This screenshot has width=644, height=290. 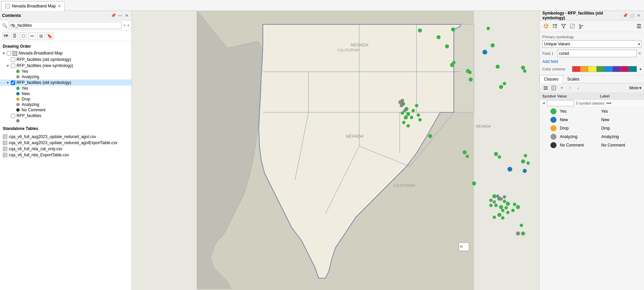 I want to click on add-field-link: Add field, so click(x=592, y=62).